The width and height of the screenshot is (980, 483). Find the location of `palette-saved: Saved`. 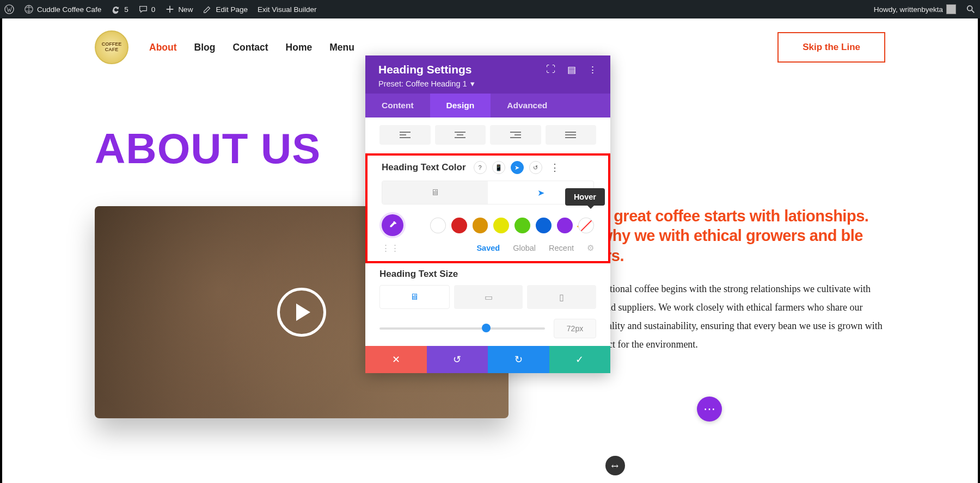

palette-saved: Saved is located at coordinates (488, 248).